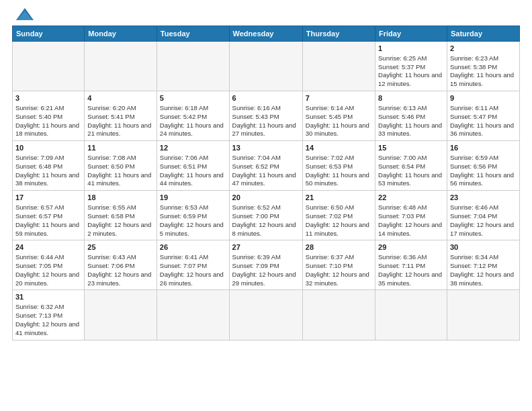 Image resolution: width=532 pixels, height=411 pixels. I want to click on day-header-wednesday: Wednesday, so click(266, 34).